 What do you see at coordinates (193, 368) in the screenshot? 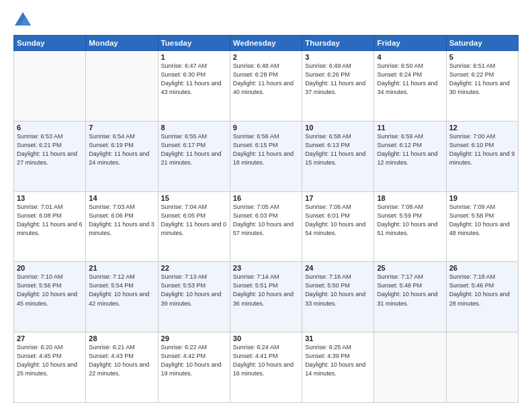
I see `calendar-cell: 29Sunrise: 6:22 AMSunset: 4:42 PMDayligh…` at bounding box center [193, 368].